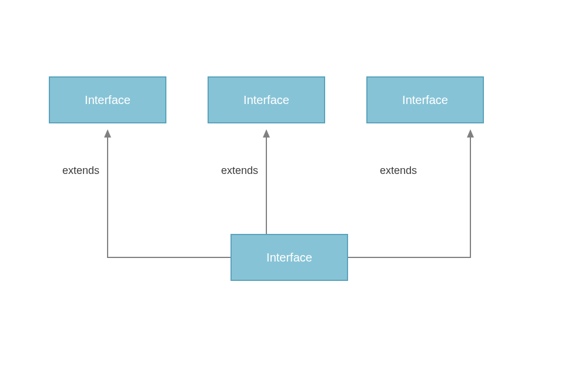  What do you see at coordinates (399, 170) in the screenshot?
I see `edge-label-right: extends` at bounding box center [399, 170].